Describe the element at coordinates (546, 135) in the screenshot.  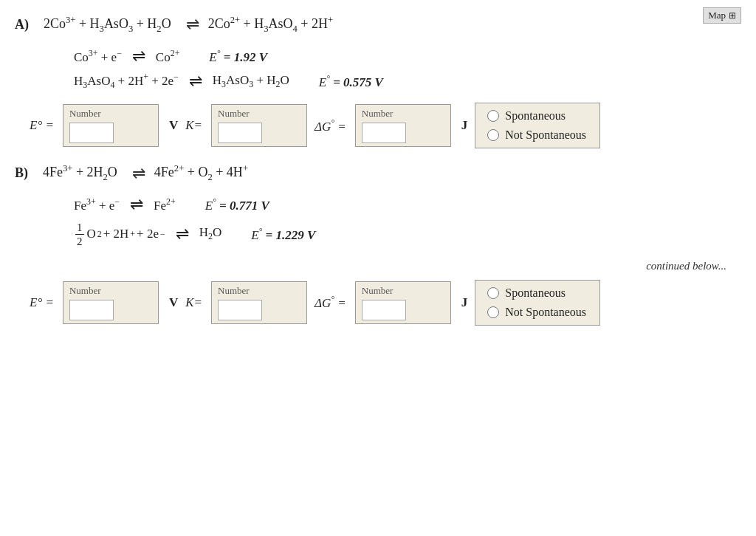
I see `section-a-not-spontaneous-label: Not Spontaneous` at that location.